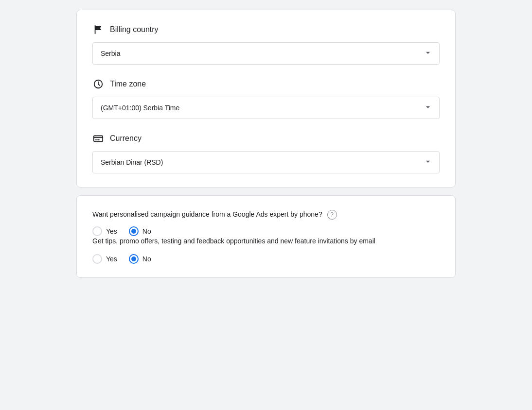  Describe the element at coordinates (266, 99) in the screenshot. I see `timezone-section: Time zone (GMT+01:00) Serbia Time` at that location.